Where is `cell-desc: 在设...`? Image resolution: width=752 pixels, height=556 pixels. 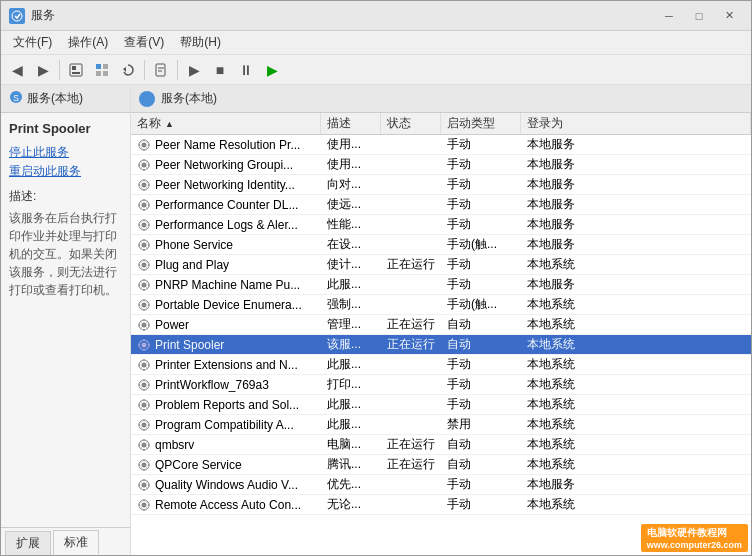
cell-desc: 在设... is located at coordinates (351, 244).